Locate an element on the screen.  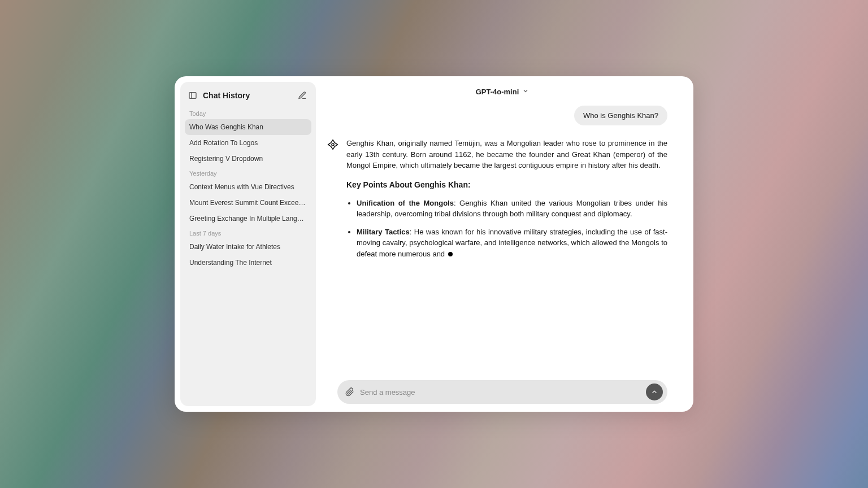
history-item: Daily Water Intake for Athletes is located at coordinates (248, 247).